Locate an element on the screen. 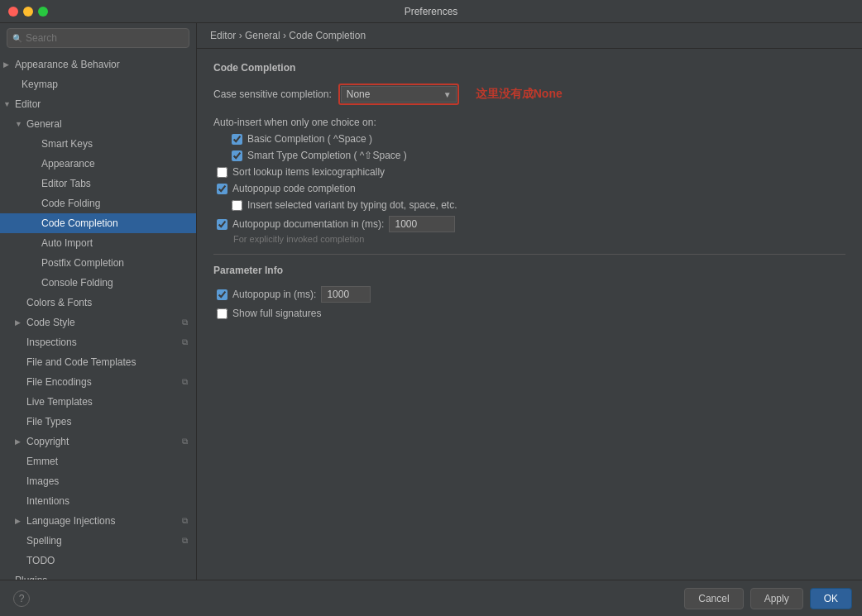 The width and height of the screenshot is (862, 616). autopopup-in-ms-input is located at coordinates (346, 294).